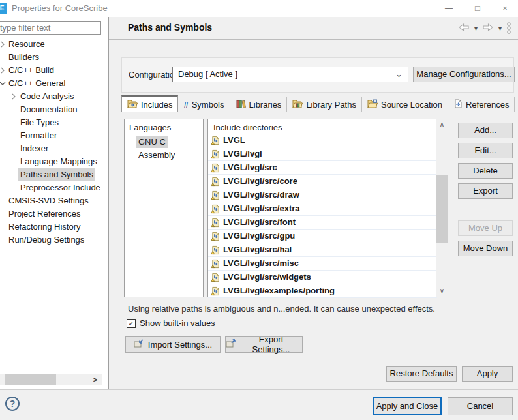  Describe the element at coordinates (57, 175) in the screenshot. I see `tree-item-label: Paths and Symbols` at that location.